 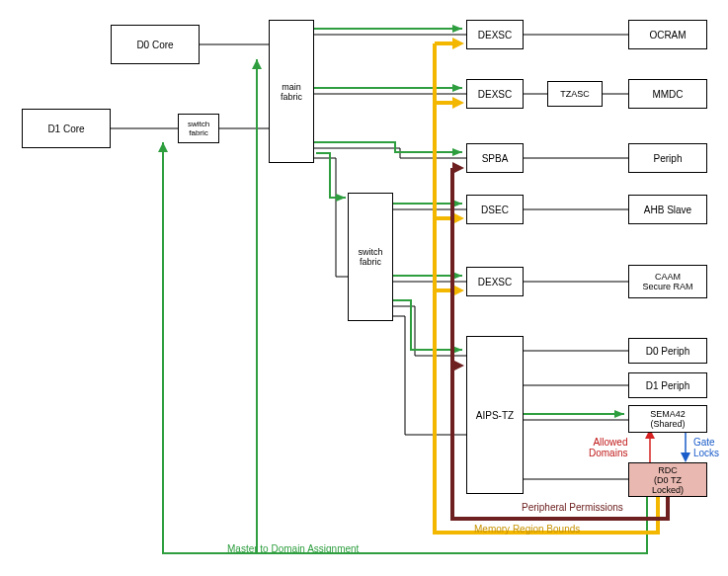 I want to click on d0-core-label: D0 Core, so click(x=154, y=45).